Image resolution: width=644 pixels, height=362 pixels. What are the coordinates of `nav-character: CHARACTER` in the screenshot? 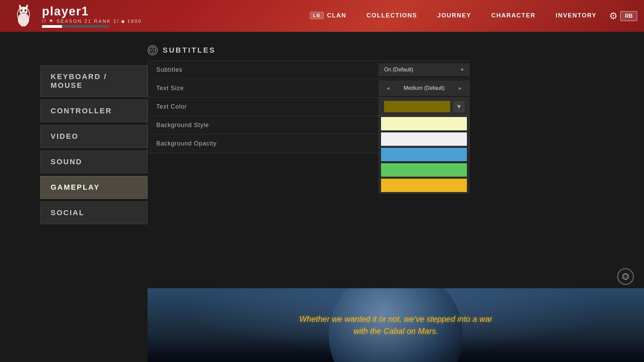 It's located at (514, 16).